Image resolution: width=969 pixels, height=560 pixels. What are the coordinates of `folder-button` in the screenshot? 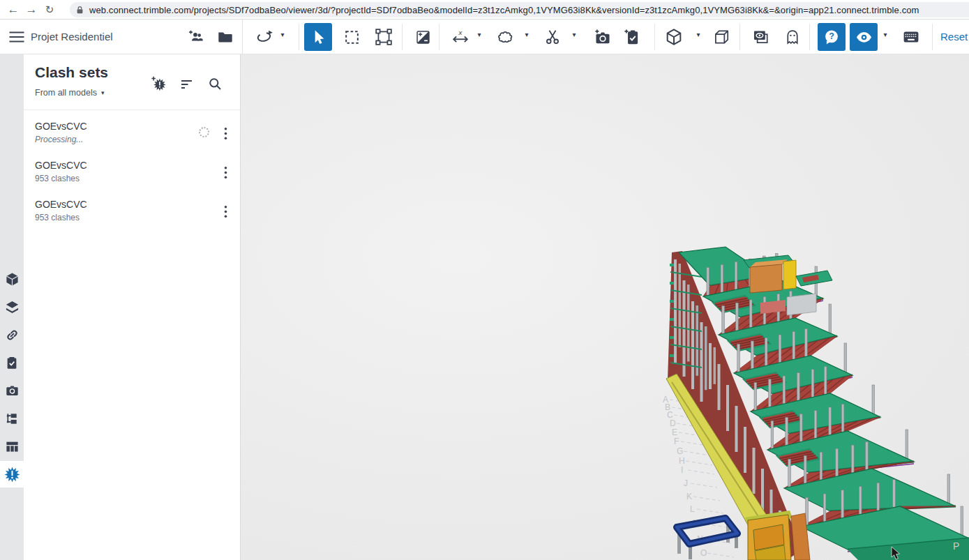 It's located at (225, 37).